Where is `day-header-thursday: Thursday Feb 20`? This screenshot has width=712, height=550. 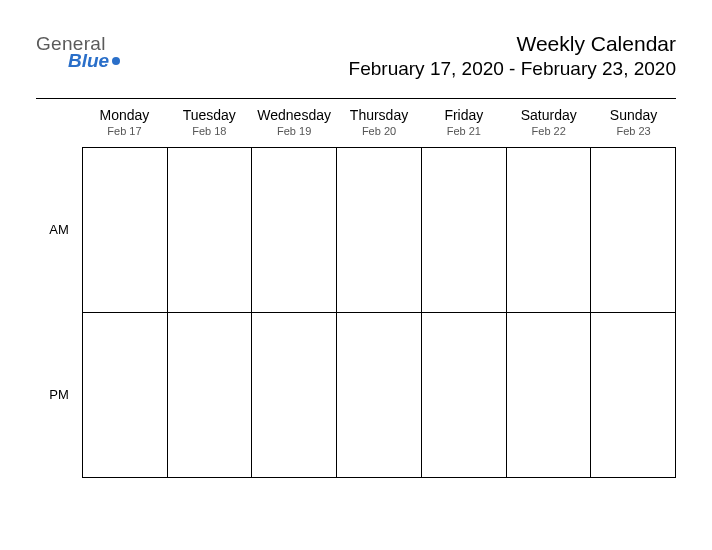 day-header-thursday: Thursday Feb 20 is located at coordinates (380, 122).